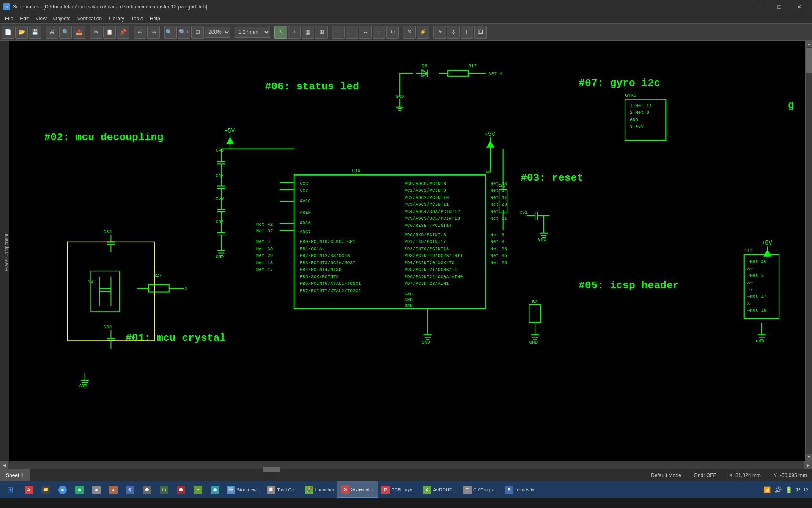  What do you see at coordinates (140, 32) in the screenshot?
I see `undo-btn: ↩` at bounding box center [140, 32].